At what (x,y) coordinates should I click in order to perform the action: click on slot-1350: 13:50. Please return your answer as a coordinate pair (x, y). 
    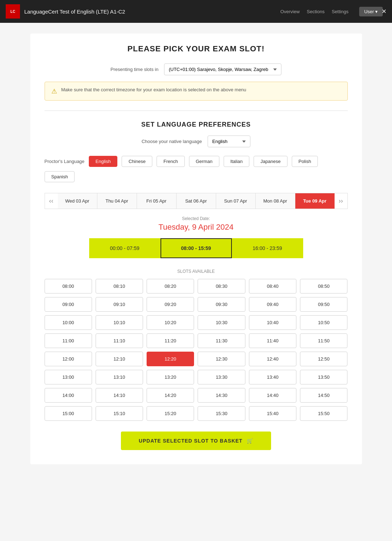
    Looking at the image, I should click on (324, 377).